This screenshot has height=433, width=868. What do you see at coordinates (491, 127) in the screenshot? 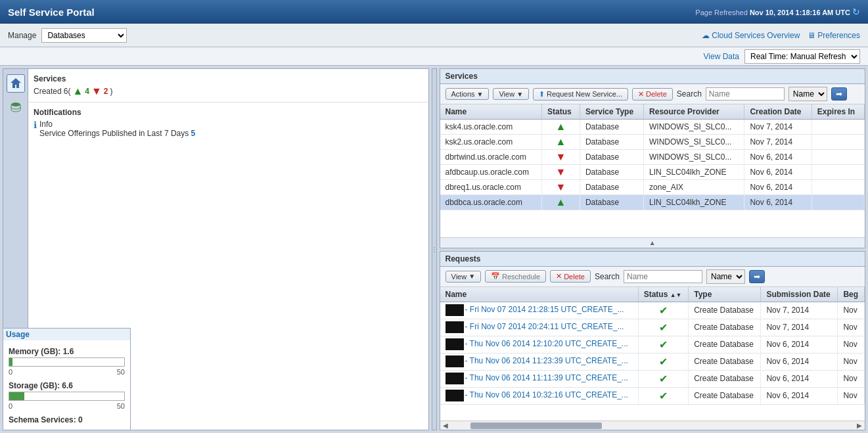
I see `service-name-cell: ksk4.us.oracle.com` at bounding box center [491, 127].